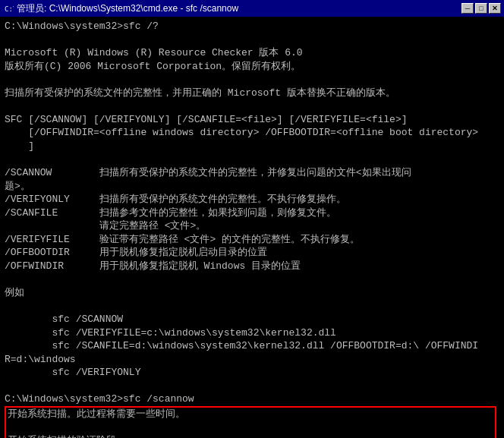  What do you see at coordinates (481, 8) in the screenshot?
I see `maximize-button: □` at bounding box center [481, 8].